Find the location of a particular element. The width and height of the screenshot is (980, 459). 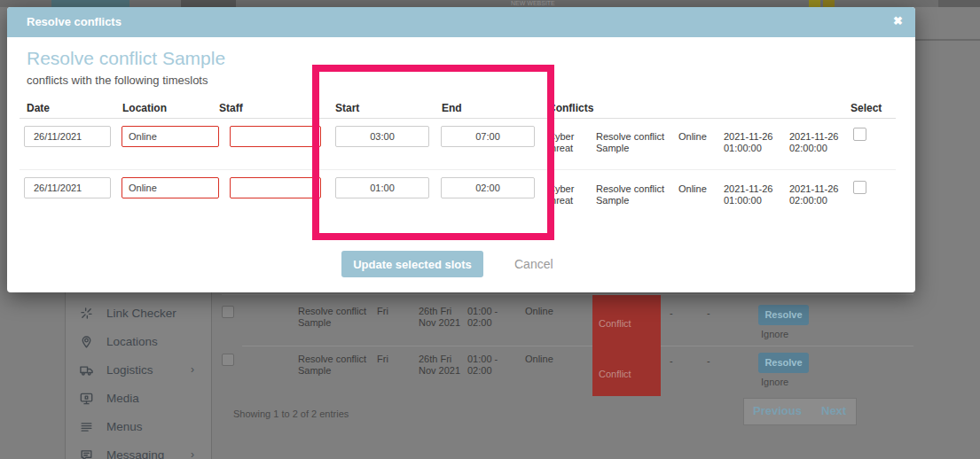

update-selected-slots-button: Update selected slots is located at coordinates (412, 264).